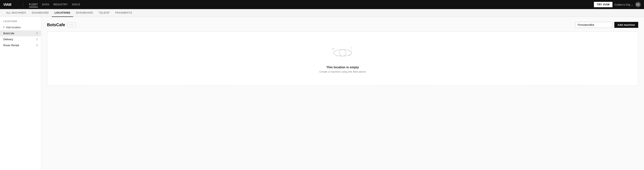  I want to click on try-viam-button: TRY VIAM, so click(603, 5).